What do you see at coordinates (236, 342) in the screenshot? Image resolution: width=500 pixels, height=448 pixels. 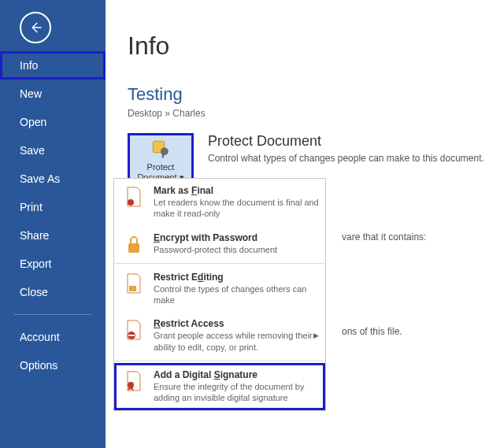 I see `desc: Grant people access while removing their…` at bounding box center [236, 342].